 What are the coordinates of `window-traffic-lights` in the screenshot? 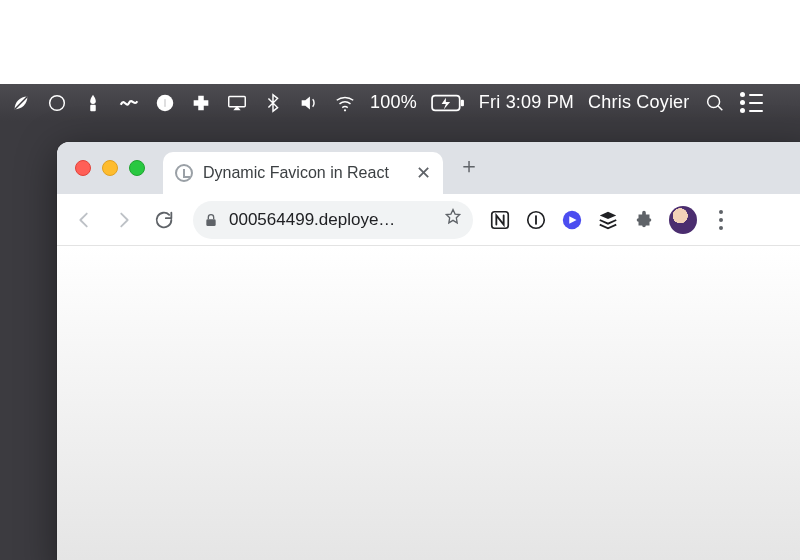 It's located at (110, 168).